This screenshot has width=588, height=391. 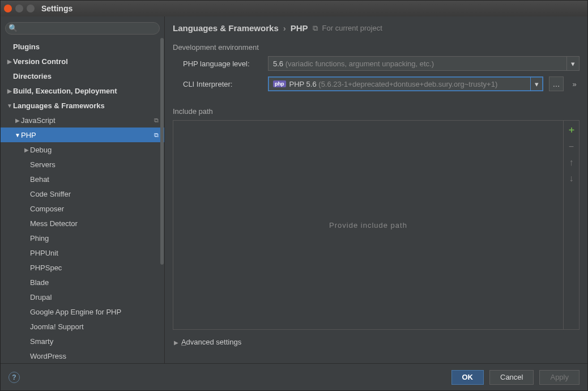 What do you see at coordinates (408, 84) in the screenshot?
I see `cli-interpreter-hint: (5.6.23-1+deprecated+dontuse+deb.sury.or…` at bounding box center [408, 84].